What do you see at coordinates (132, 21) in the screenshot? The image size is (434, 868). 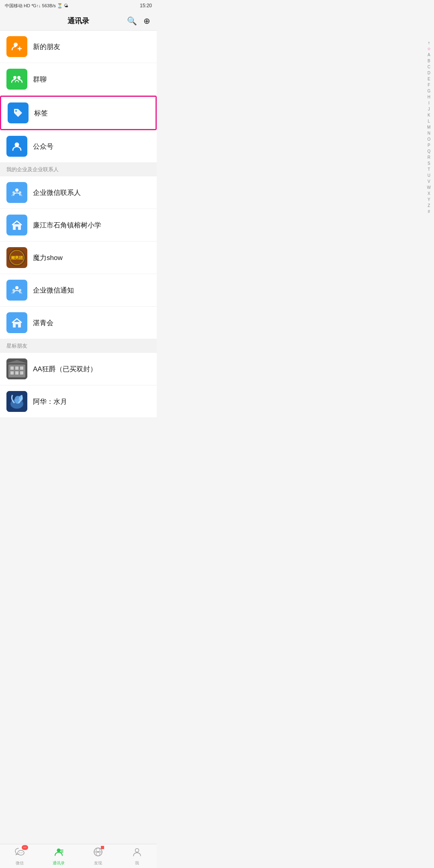 I see `search-icon: 🔍` at bounding box center [132, 21].